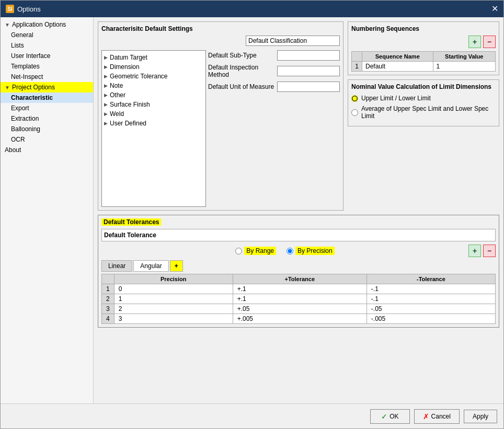 The height and width of the screenshot is (429, 504). What do you see at coordinates (154, 57) in the screenshot?
I see `tree-item-datum-target: ▶ Datum Target` at bounding box center [154, 57].